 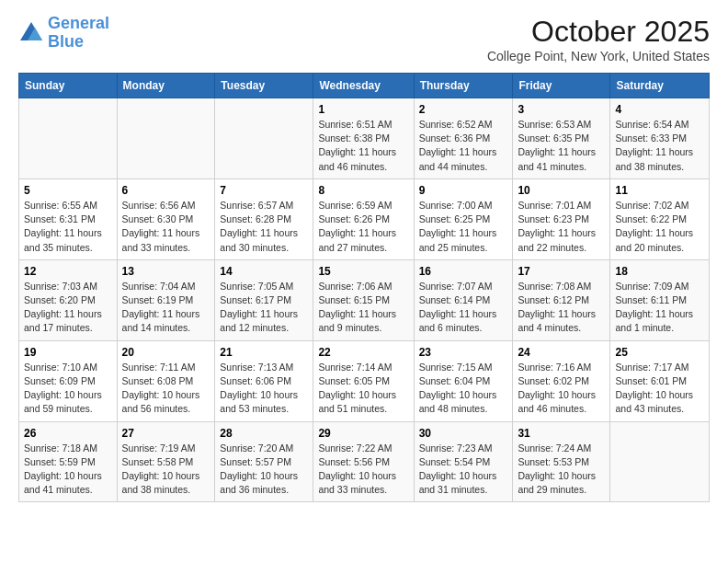 I want to click on day-number: 5, so click(x=68, y=190).